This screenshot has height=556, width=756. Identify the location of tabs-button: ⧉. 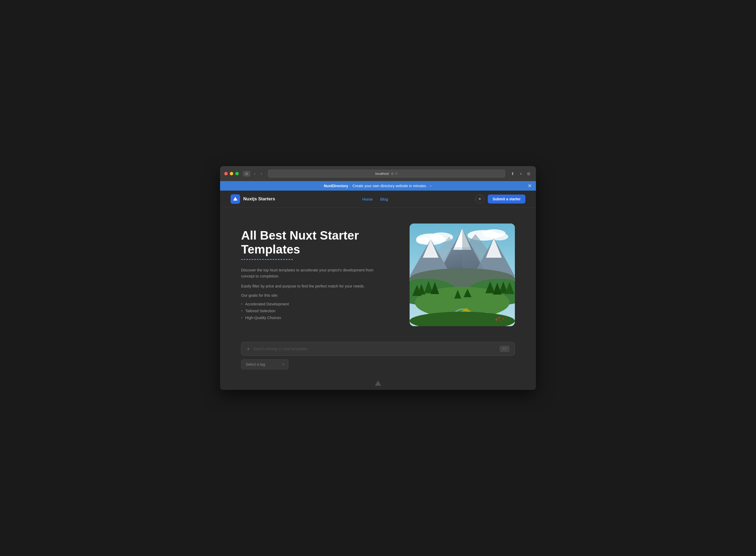
(529, 174).